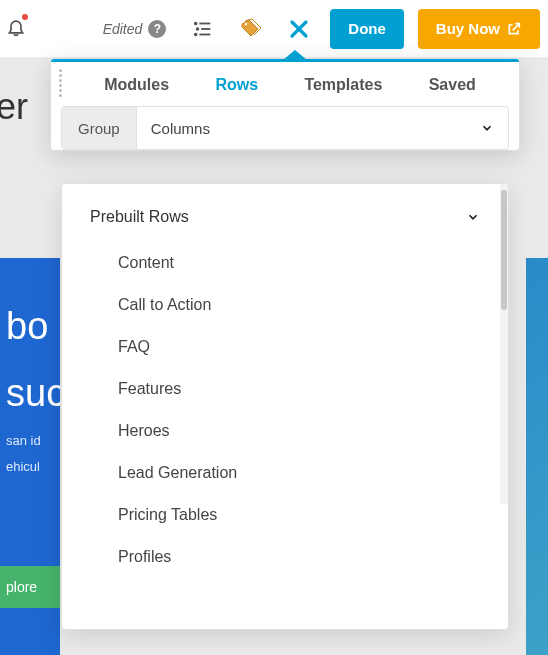 This screenshot has width=548, height=655. I want to click on scrollbar-thumb, so click(504, 250).